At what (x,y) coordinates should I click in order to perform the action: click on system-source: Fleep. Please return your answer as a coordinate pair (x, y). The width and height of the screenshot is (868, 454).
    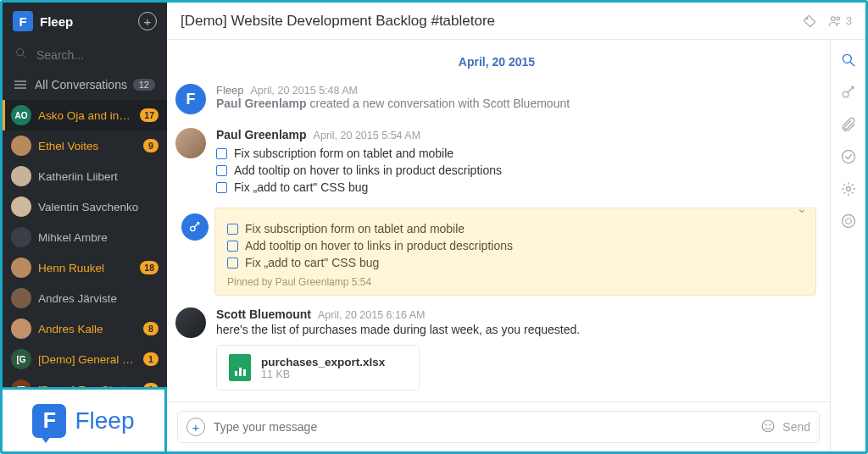
    Looking at the image, I should click on (231, 90).